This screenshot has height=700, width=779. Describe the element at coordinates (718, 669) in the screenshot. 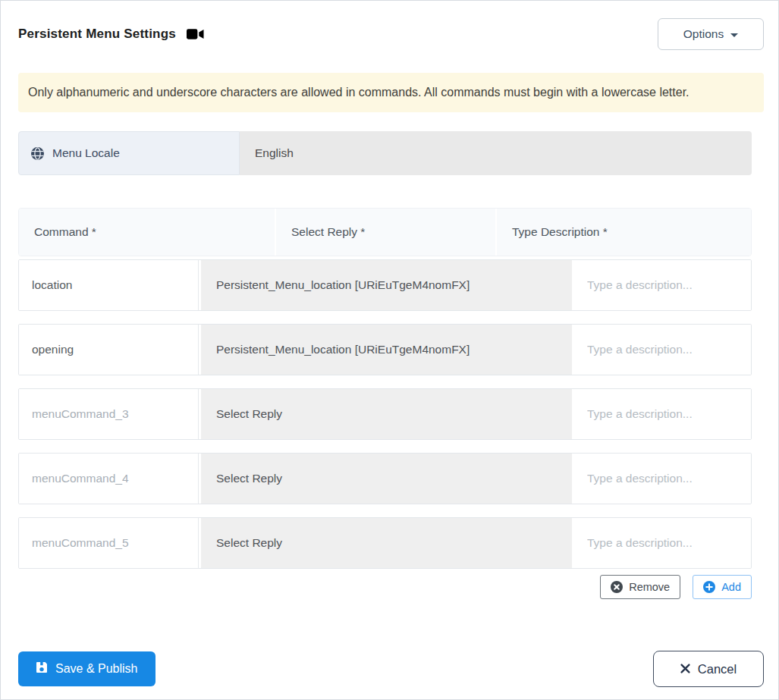

I see `cancel-button-label: Cancel` at that location.